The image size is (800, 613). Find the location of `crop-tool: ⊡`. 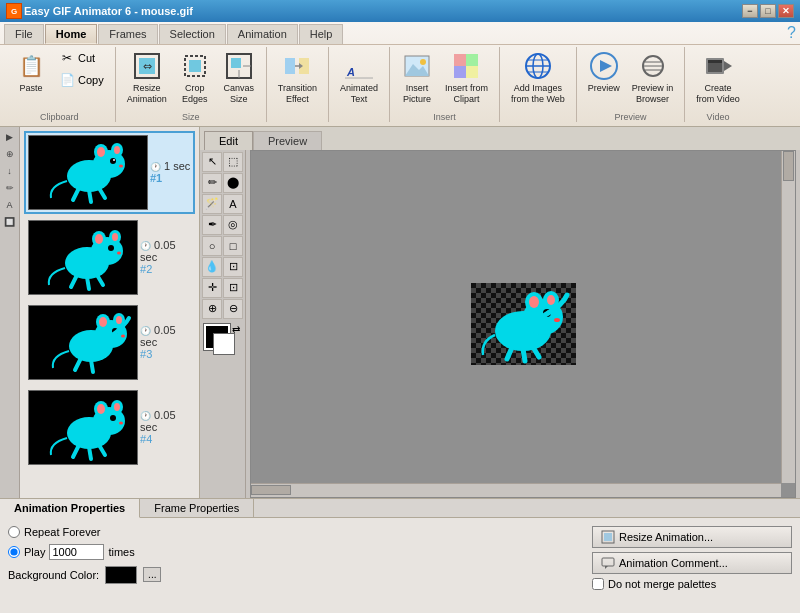

crop-tool: ⊡ is located at coordinates (233, 288).